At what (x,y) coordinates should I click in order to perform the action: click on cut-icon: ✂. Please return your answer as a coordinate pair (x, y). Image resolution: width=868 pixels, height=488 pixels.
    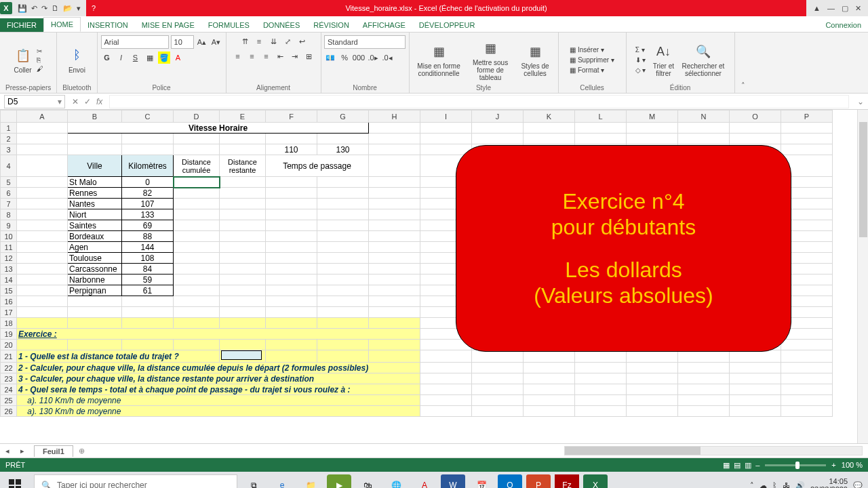
    Looking at the image, I should click on (40, 52).